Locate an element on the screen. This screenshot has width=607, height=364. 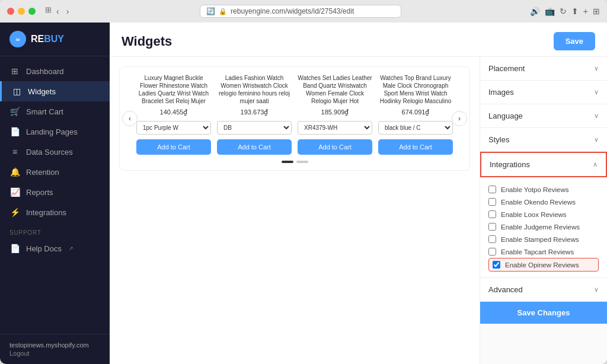
product-select-0: 1pc Purple W is located at coordinates (174, 128).